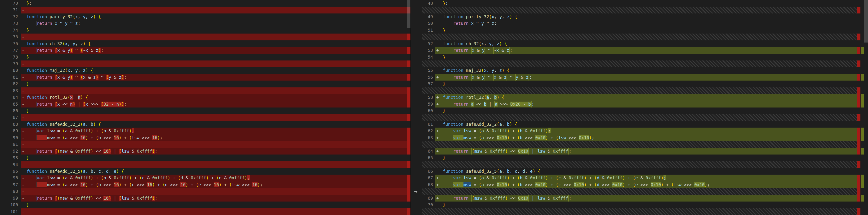 The width and height of the screenshot is (868, 215). What do you see at coordinates (10, 124) in the screenshot?
I see `line-number: 88` at bounding box center [10, 124].